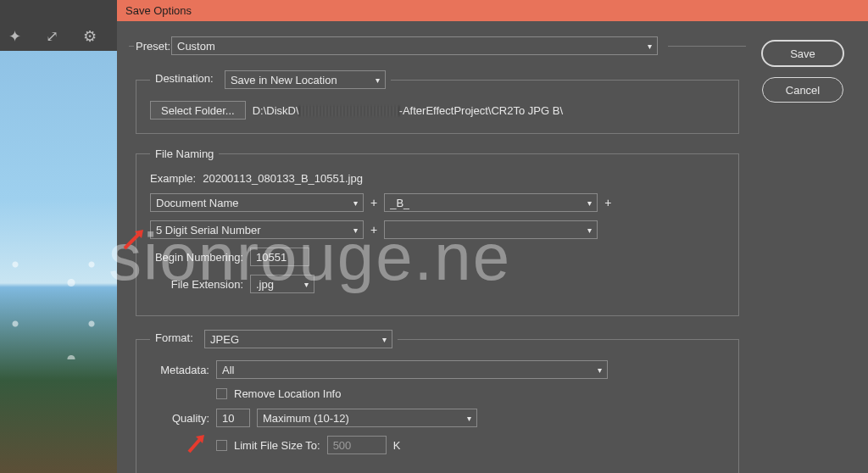  Describe the element at coordinates (282, 284) in the screenshot. I see `file-extension-select: .jpg▾` at that location.